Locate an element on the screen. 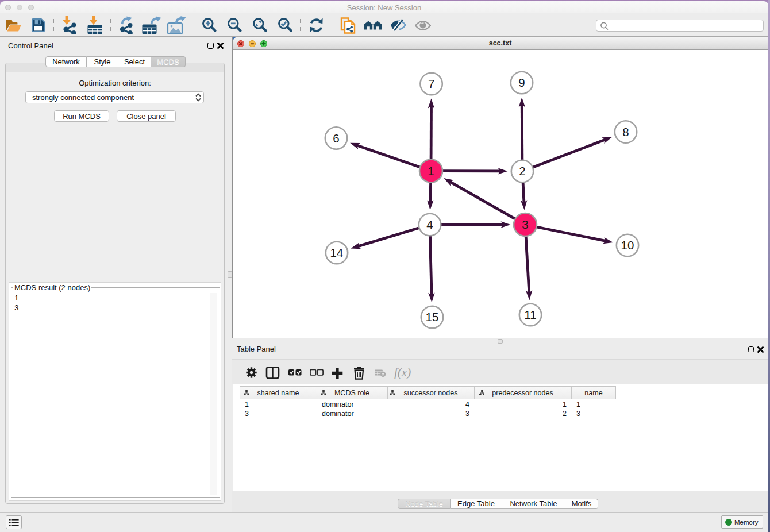  svg-text: 4 is located at coordinates (430, 224).